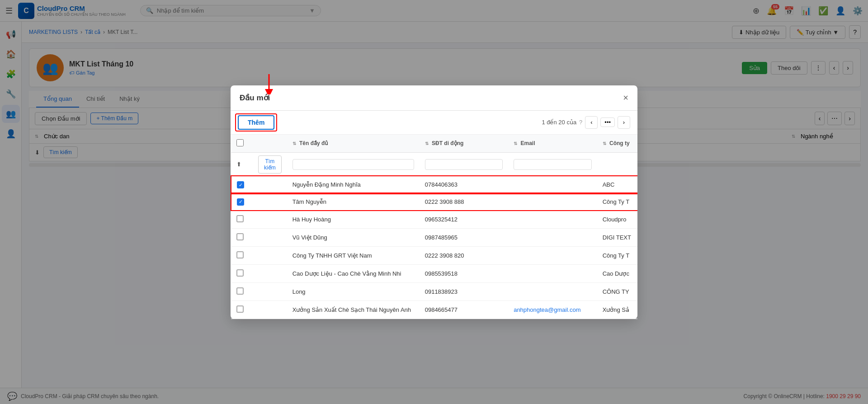 This screenshot has width=868, height=404. Describe the element at coordinates (354, 219) in the screenshot. I see `cell-ten-2: Hà Huy Hoàng` at that location.